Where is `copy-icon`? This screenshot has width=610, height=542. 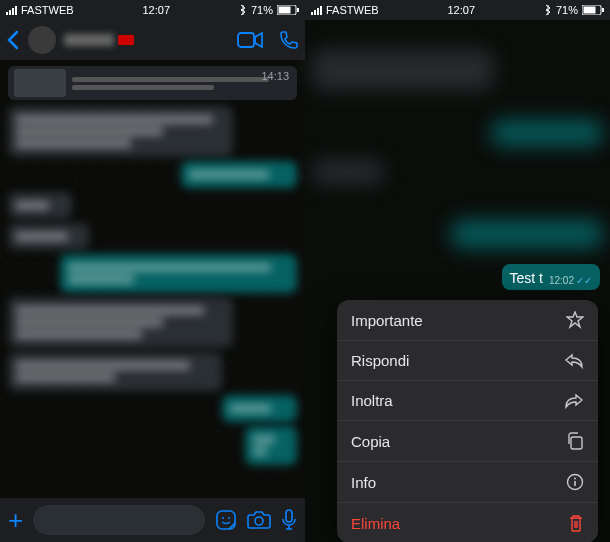 copy-icon is located at coordinates (575, 441).